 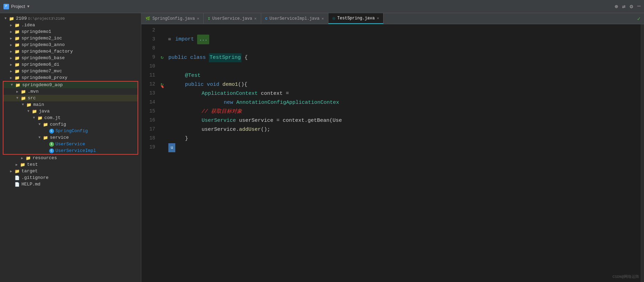 I want to click on tab-testspring: ☉ TestSpring.java ✕, so click(x=356, y=19).